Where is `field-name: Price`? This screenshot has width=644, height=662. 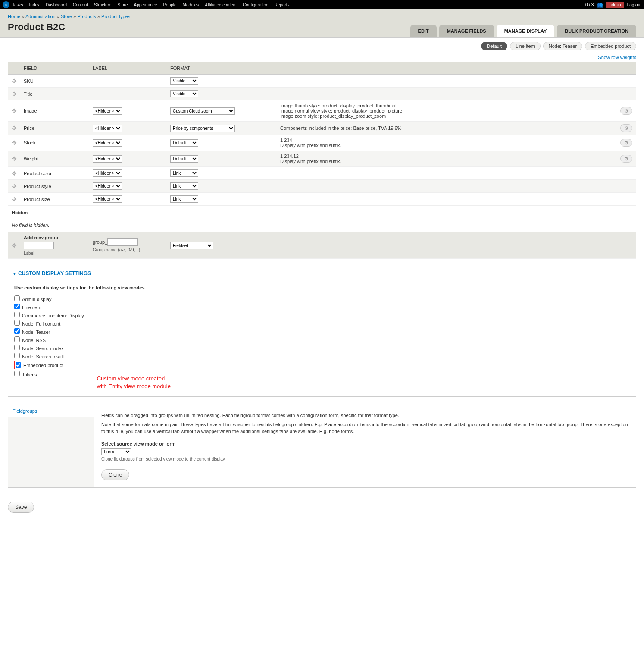
field-name: Price is located at coordinates (55, 129).